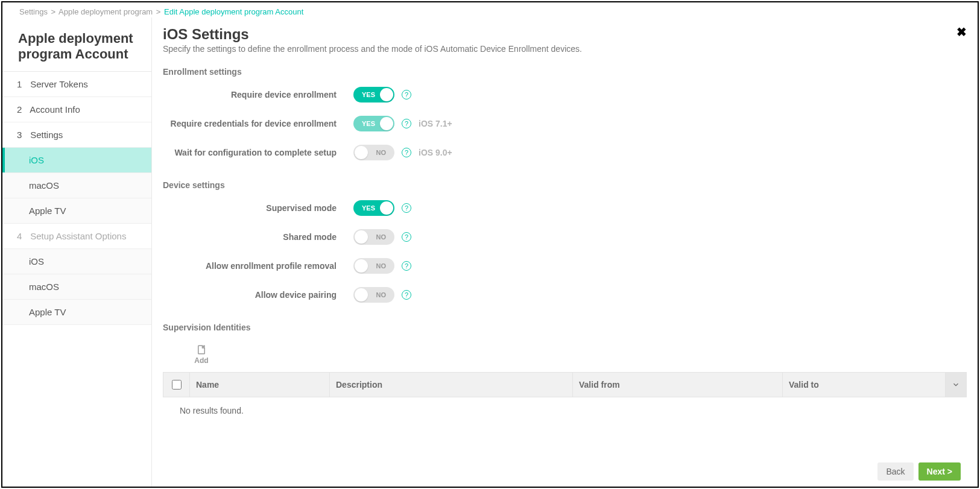 The width and height of the screenshot is (980, 489). What do you see at coordinates (564, 72) in the screenshot?
I see `section-enrollment: Enrollment settings` at bounding box center [564, 72].